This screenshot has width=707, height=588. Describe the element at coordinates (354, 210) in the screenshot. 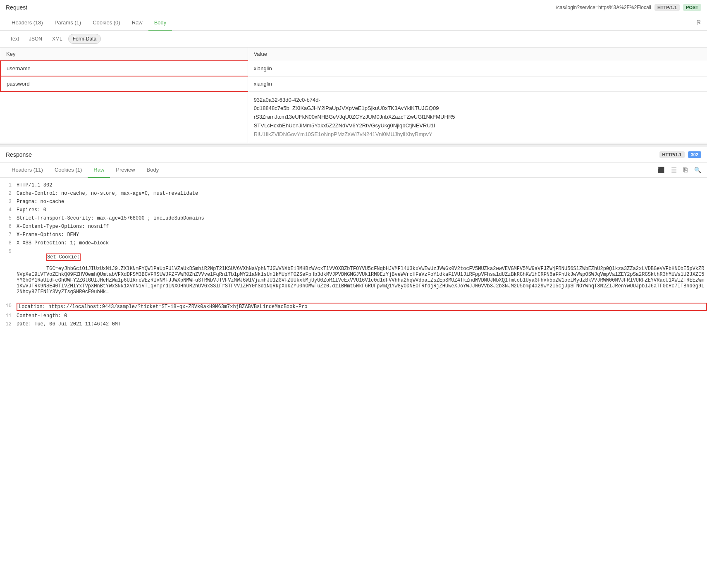

I see `raw-line-4: 4 Expires: 0` at that location.